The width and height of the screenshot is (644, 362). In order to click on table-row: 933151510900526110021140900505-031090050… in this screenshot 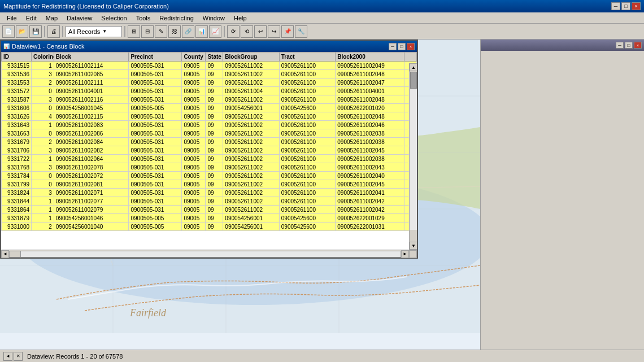, I will do `click(209, 66)`.